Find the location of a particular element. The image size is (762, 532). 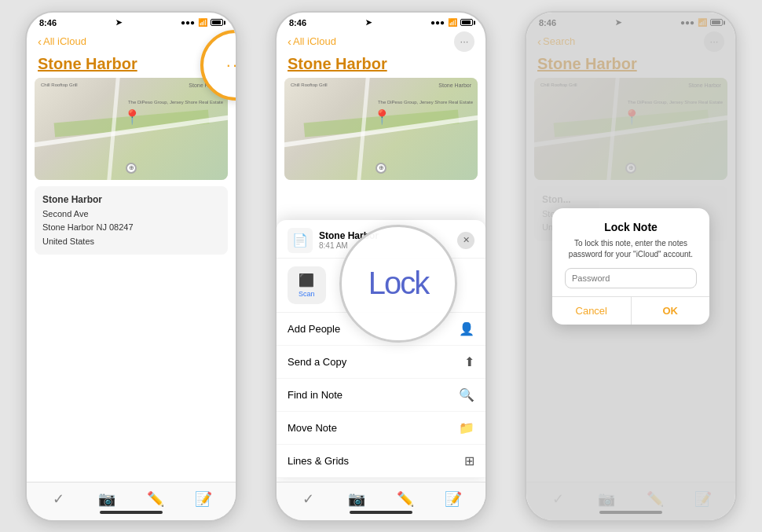

checkmark-icon-1: ✓ is located at coordinates (59, 499).